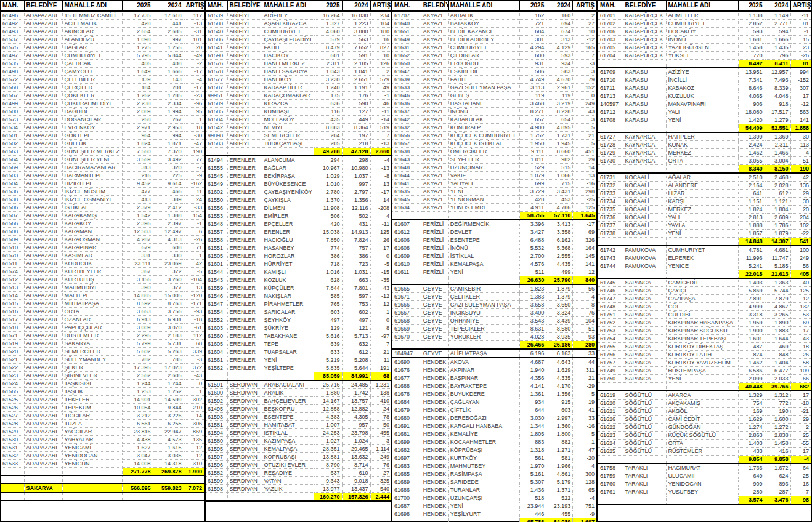 The image size is (812, 522). What do you see at coordinates (534, 401) in the screenshot?
I see `cell-2025: 934` at bounding box center [534, 401].